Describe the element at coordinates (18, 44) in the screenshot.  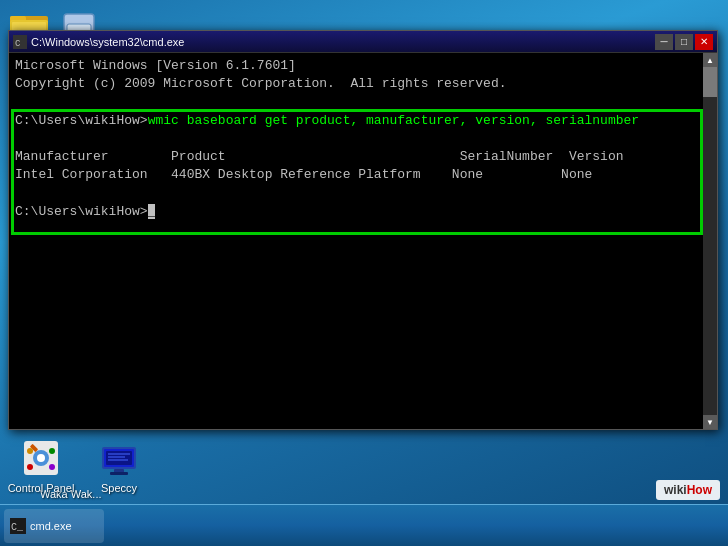
I see `svg-text: C` at that location.